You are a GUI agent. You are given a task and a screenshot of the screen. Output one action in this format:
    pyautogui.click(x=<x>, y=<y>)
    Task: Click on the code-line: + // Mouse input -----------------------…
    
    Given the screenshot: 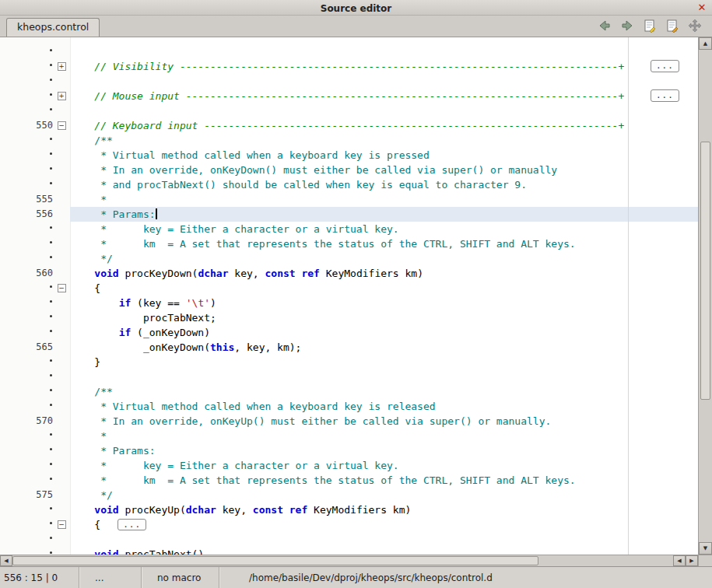 What is the action you would take?
    pyautogui.click(x=349, y=96)
    